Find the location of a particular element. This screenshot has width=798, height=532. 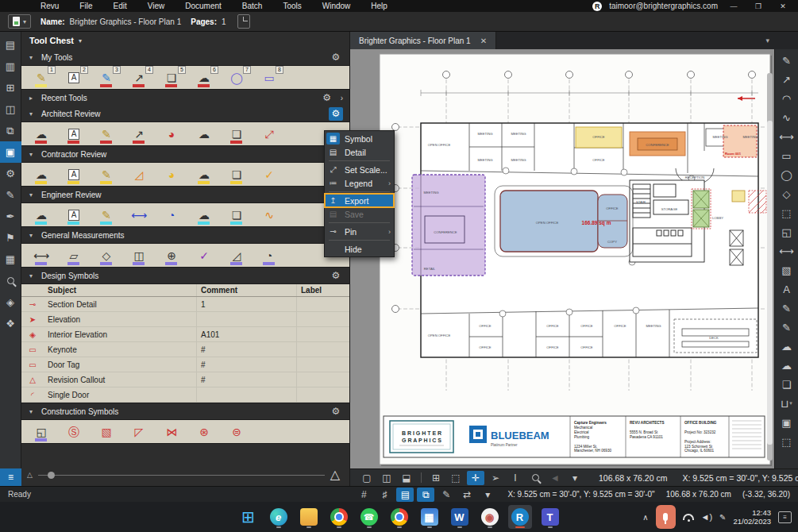

tool-pie-chart: ◕ is located at coordinates (172, 134).